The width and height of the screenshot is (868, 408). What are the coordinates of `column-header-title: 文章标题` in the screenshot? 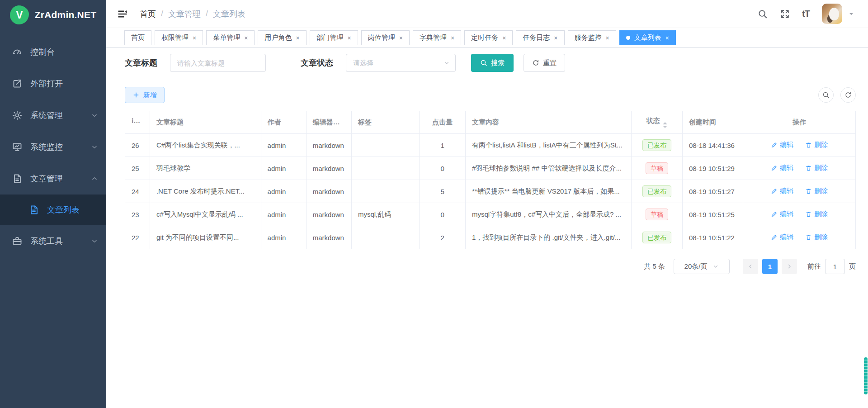 It's located at (205, 123).